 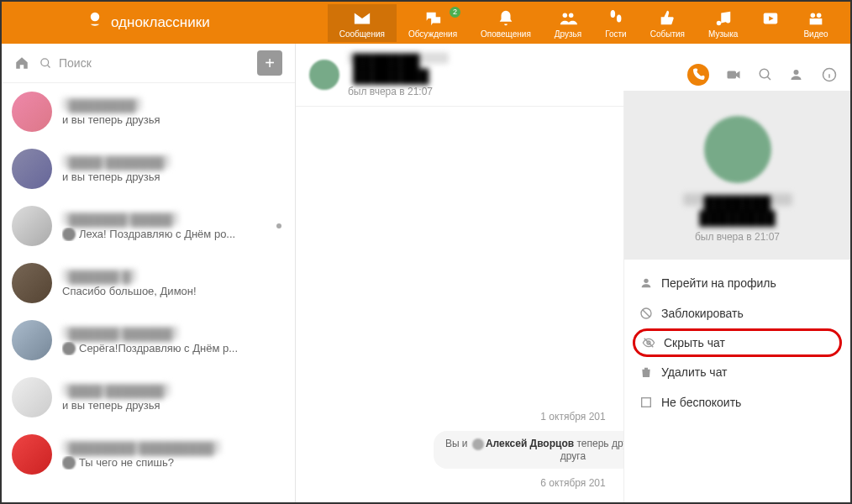 I want to click on chat-preview: Ты чего не спишь?, so click(x=173, y=463).